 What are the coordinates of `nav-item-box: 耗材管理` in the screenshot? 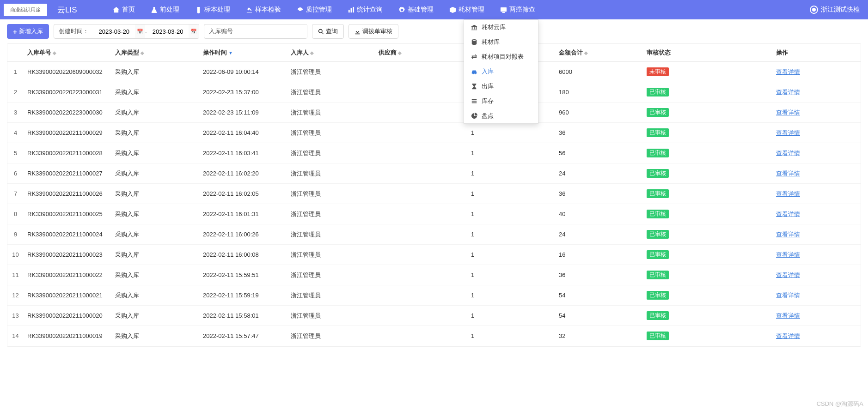 It's located at (467, 10).